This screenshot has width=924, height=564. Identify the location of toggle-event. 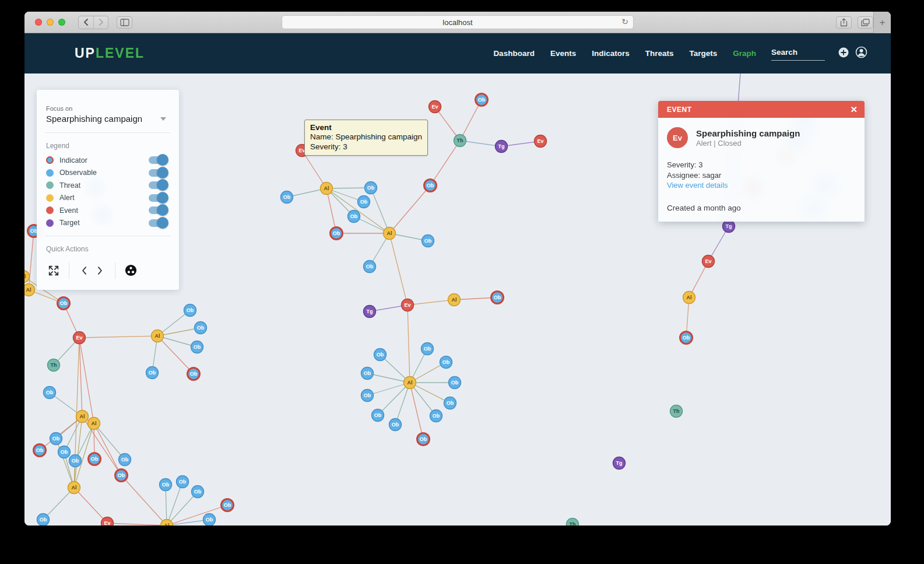
(157, 210).